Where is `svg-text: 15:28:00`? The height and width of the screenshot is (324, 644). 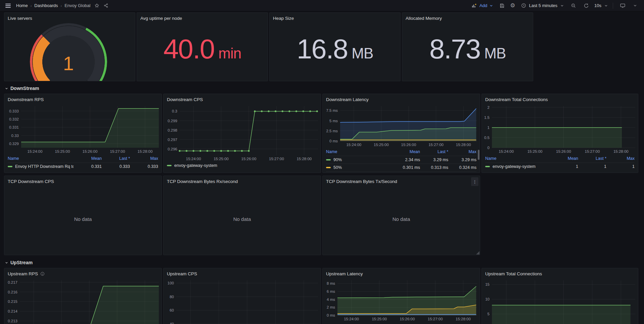 svg-text: 15:28:00 is located at coordinates (304, 159).